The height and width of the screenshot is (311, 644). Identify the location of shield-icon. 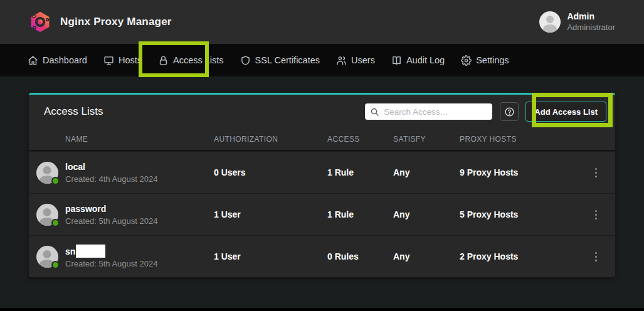
(246, 60).